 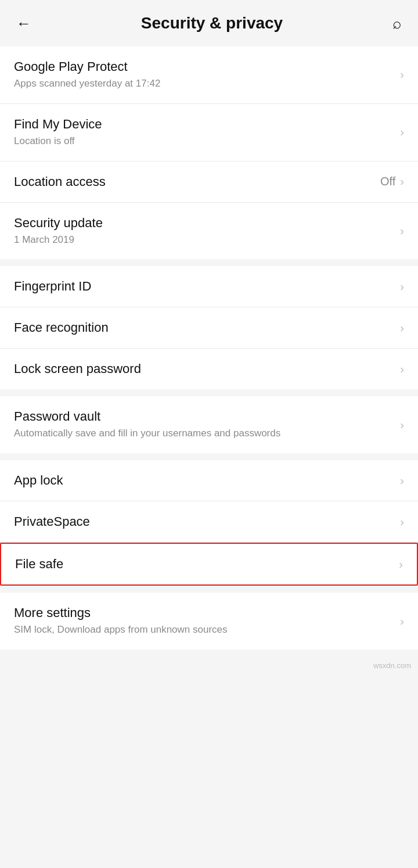 I want to click on menu-item-subtitle: Automatically save and fill in your user…, so click(x=207, y=433).